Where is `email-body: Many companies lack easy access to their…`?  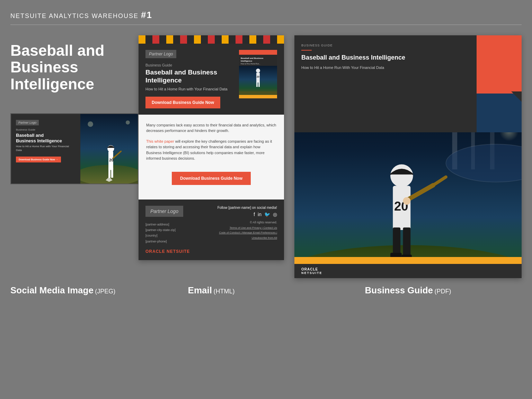 email-body: Many companies lack easy access to their… is located at coordinates (211, 157).